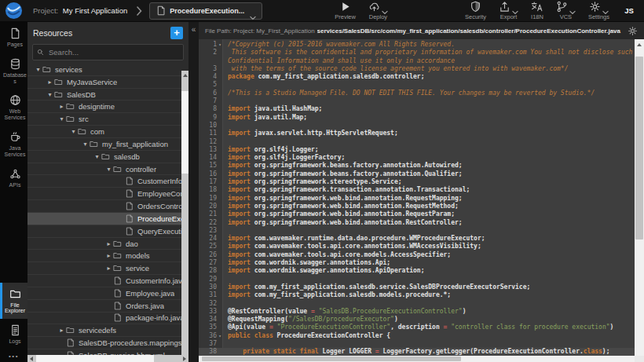  What do you see at coordinates (118, 294) in the screenshot?
I see `file-icon` at bounding box center [118, 294].